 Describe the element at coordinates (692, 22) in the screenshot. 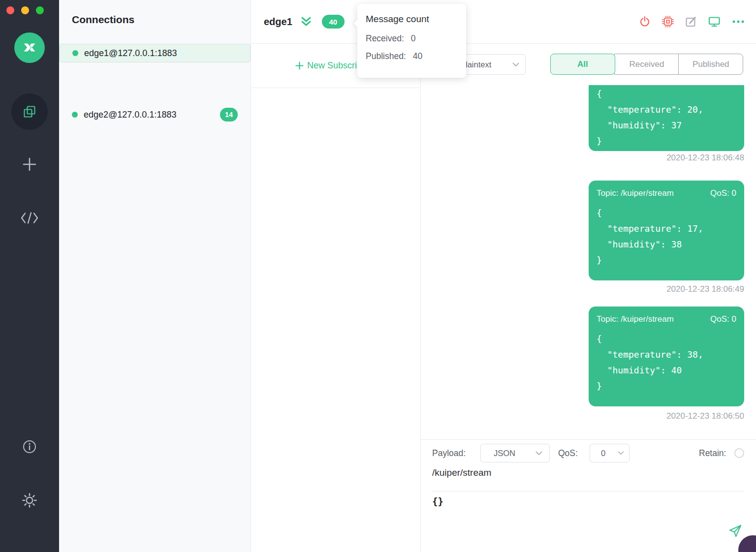

I see `header-actions` at that location.